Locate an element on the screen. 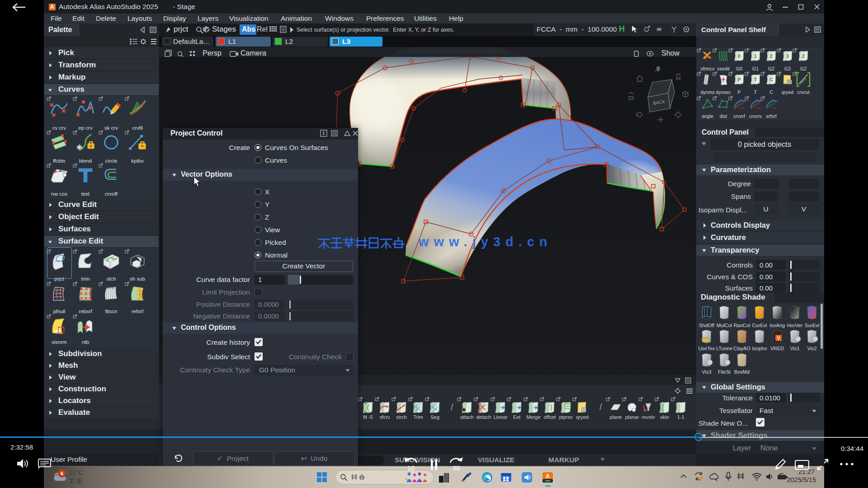 This screenshot has width=868, height=488. svg-text: A is located at coordinates (548, 476).